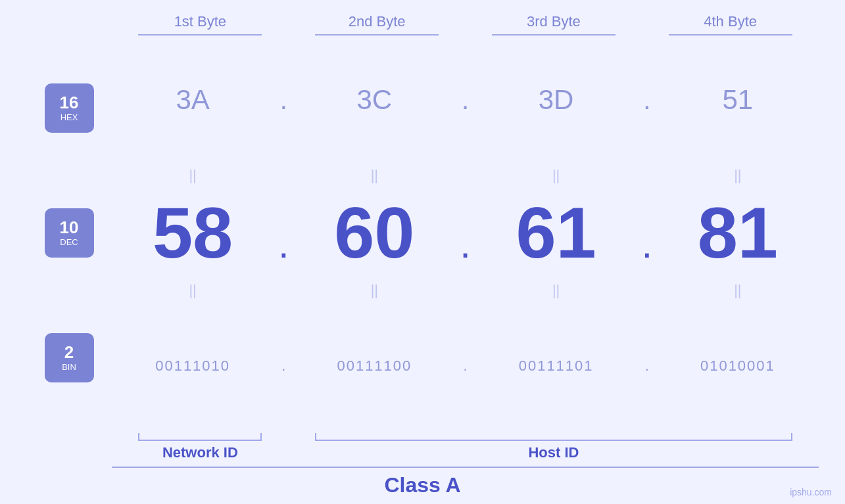 This screenshot has width=845, height=504. What do you see at coordinates (556, 175) in the screenshot?
I see `eq1-byte-3: ||` at bounding box center [556, 175].